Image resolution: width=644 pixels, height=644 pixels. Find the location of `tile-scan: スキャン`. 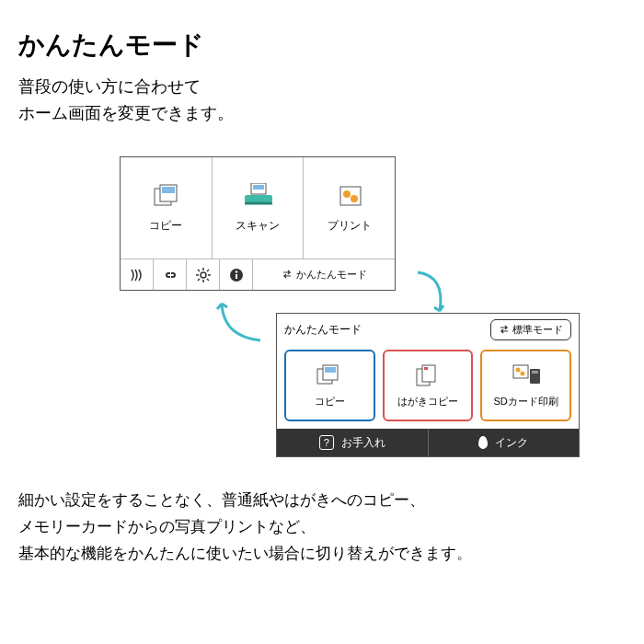

tile-scan: スキャン is located at coordinates (259, 208).